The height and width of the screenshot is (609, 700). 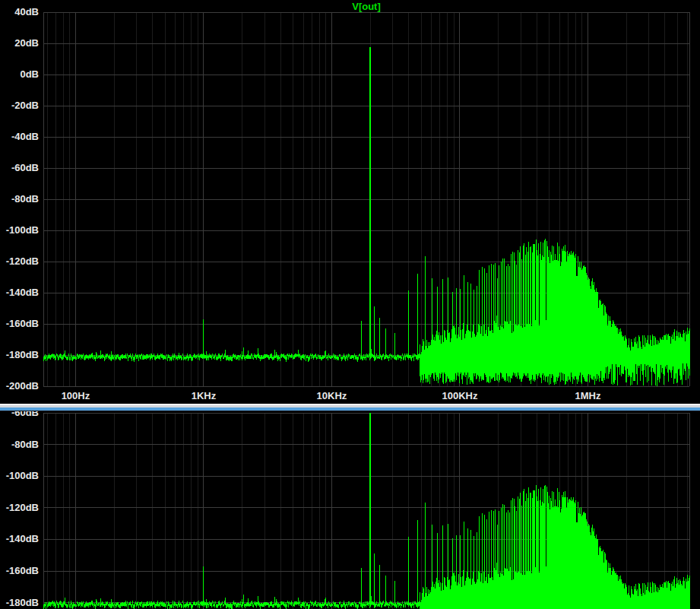 What do you see at coordinates (331, 396) in the screenshot?
I see `x-axis-label: 10KHz` at bounding box center [331, 396].